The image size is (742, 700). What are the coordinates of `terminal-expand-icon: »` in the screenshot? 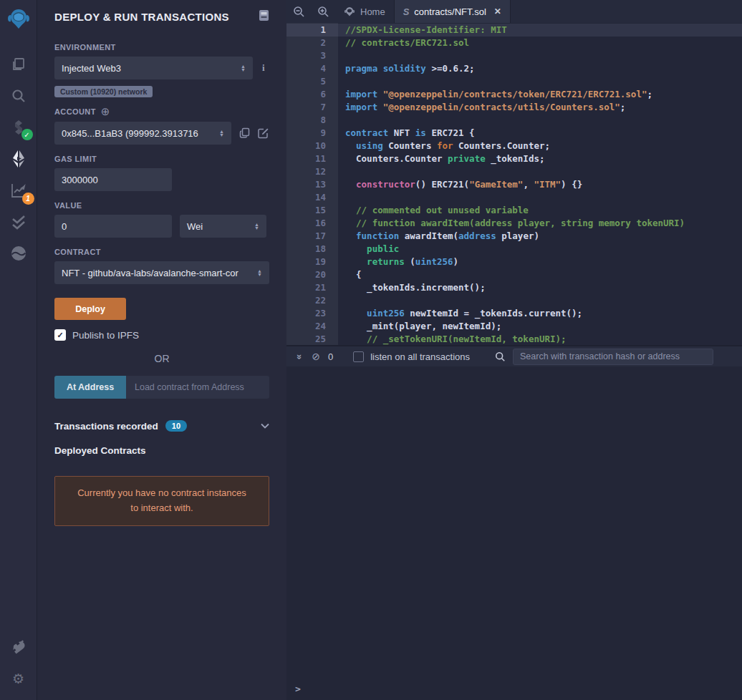 It's located at (300, 356).